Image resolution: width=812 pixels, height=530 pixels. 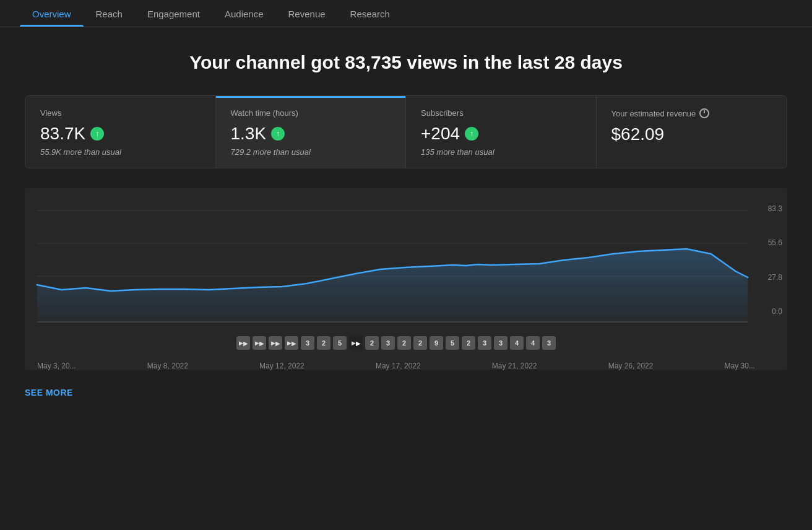 What do you see at coordinates (501, 134) in the screenshot?
I see `stat-value-subscribers: +204 ↑` at bounding box center [501, 134].